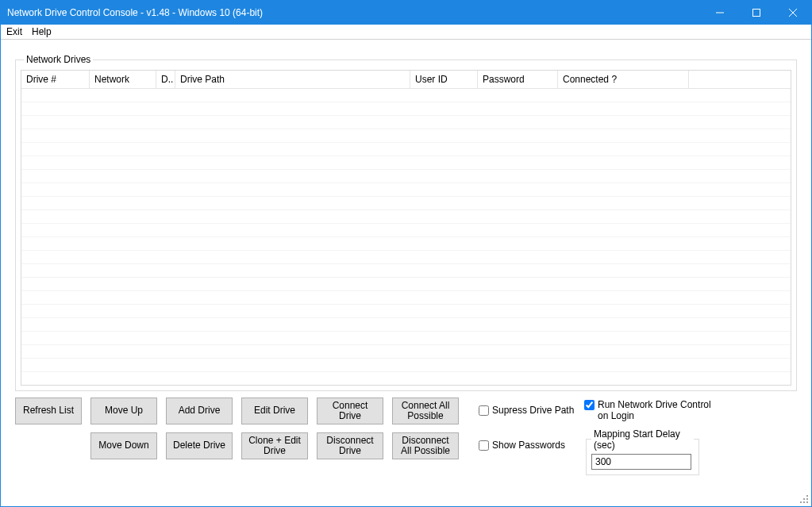 Image resolution: width=812 pixels, height=507 pixels. Describe the element at coordinates (406, 79) in the screenshot. I see `listview-header: Drive # Network D.. Drive Path User ID P…` at that location.